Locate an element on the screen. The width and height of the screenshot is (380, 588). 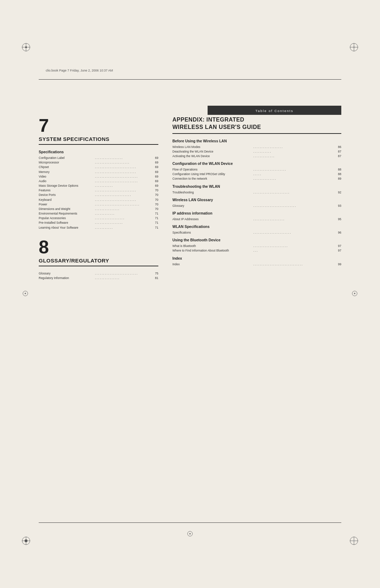
toc-entry-page: 81 is located at coordinates (155, 278).